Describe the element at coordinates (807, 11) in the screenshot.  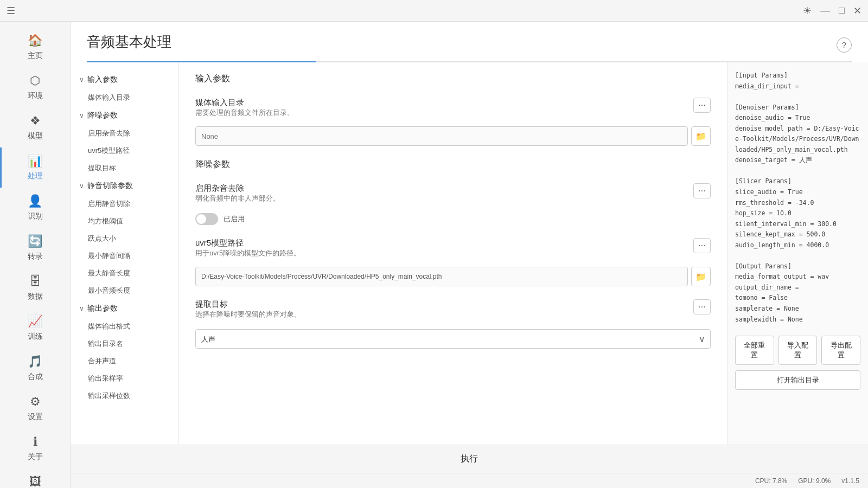
I see `theme-icon: ☀` at that location.